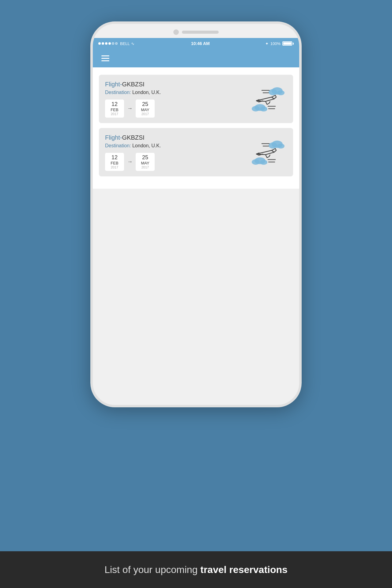 The width and height of the screenshot is (392, 588). Describe the element at coordinates (145, 110) in the screenshot. I see `to-month-1: MAY` at that location.